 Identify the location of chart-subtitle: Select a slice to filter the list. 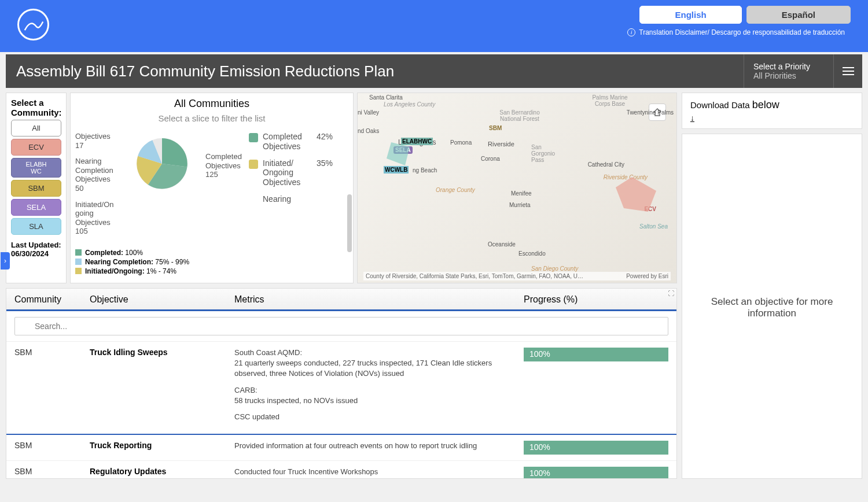
(212, 118).